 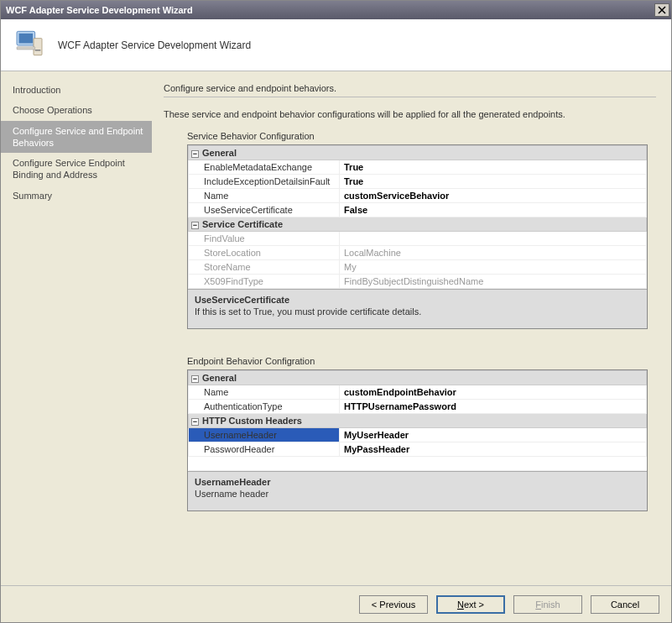 I want to click on prop-password-header: PasswordHeaderMyPassHeader, so click(x=418, y=450).